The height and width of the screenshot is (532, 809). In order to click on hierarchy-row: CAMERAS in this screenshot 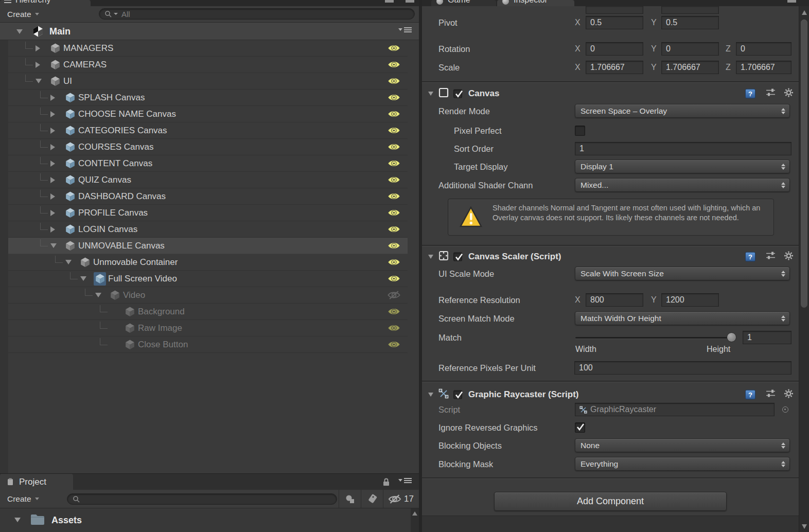, I will do `click(208, 65)`.